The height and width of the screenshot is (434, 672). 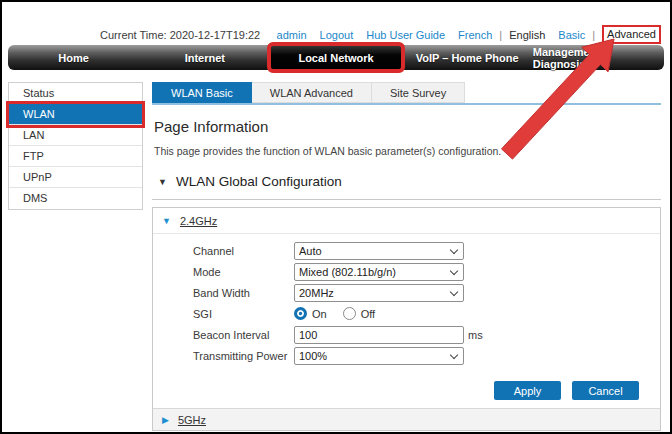 I want to click on mode-select: Mixed (802.11b/g/n), so click(x=379, y=272).